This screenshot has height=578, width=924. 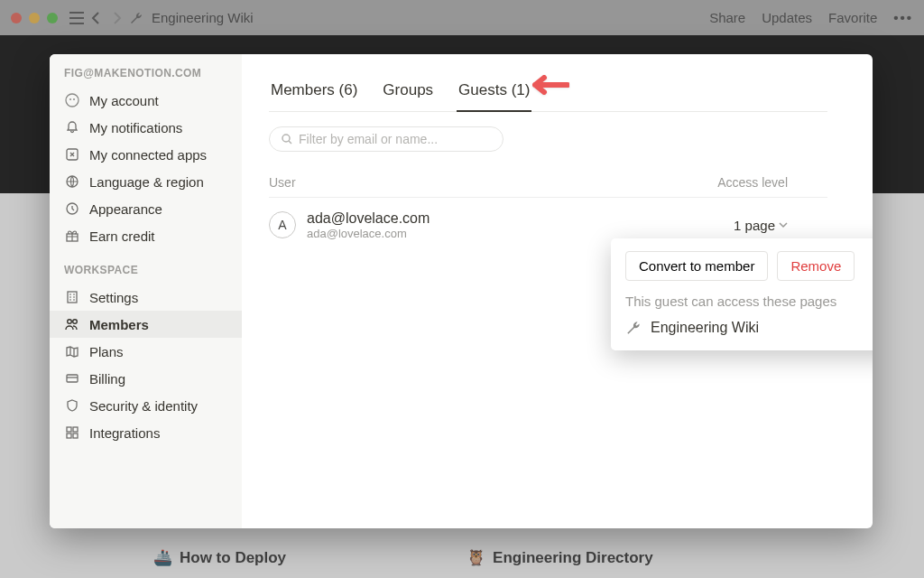 I want to click on sidebar-item-account: My account, so click(x=146, y=100).